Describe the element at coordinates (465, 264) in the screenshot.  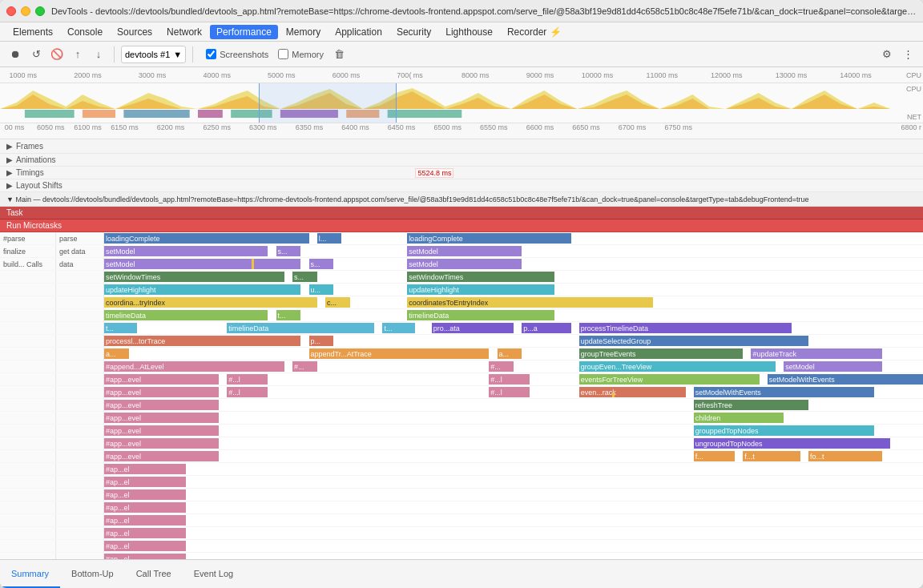
I see `bar-setmodel-4: setModel` at that location.